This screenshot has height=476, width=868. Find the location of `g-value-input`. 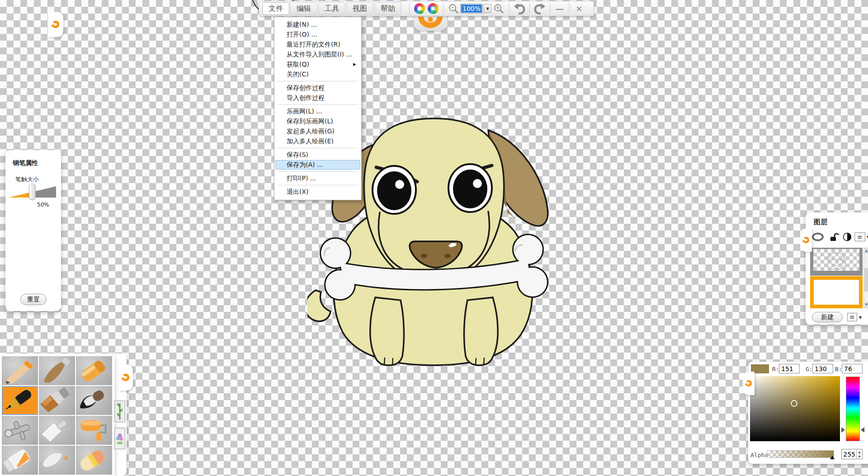

g-value-input is located at coordinates (823, 369).